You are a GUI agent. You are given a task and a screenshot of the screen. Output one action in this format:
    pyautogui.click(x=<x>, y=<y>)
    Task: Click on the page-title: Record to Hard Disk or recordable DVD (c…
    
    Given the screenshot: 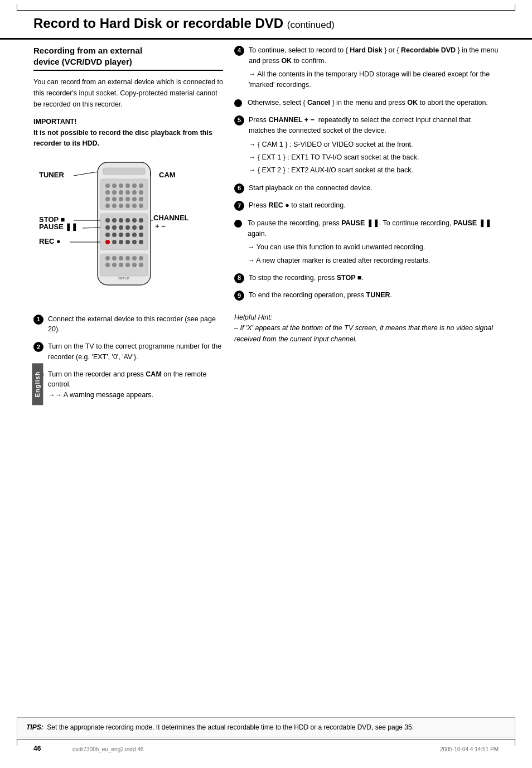 What is the action you would take?
    pyautogui.click(x=266, y=23)
    